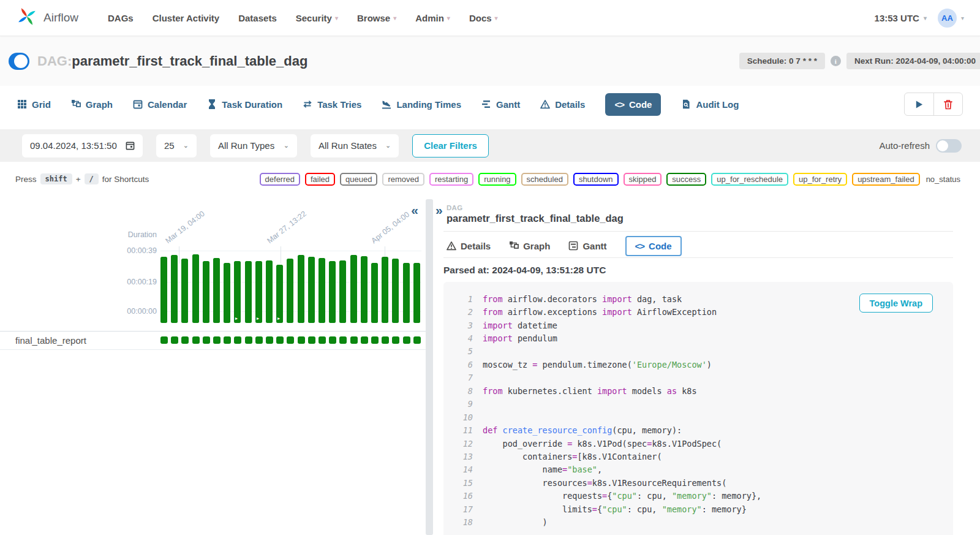 The height and width of the screenshot is (535, 980). What do you see at coordinates (332, 104) in the screenshot?
I see `tab-task-tries: Task Tries` at bounding box center [332, 104].